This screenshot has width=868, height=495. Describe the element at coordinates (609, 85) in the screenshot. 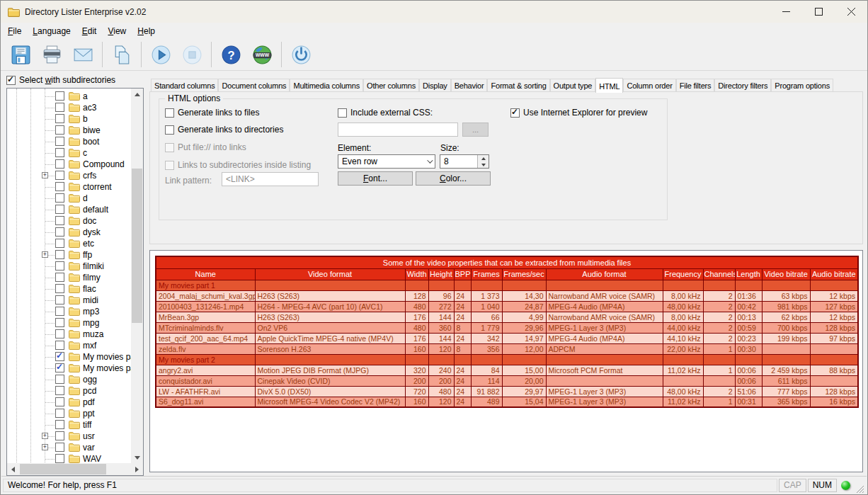

I see `tab-html: HTML` at that location.